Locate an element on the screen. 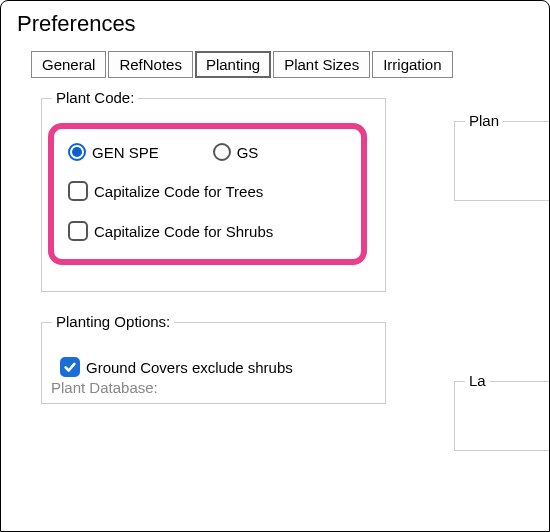  gc-exclude-shrubs-label: Ground Covers exclude shrubs is located at coordinates (190, 368).